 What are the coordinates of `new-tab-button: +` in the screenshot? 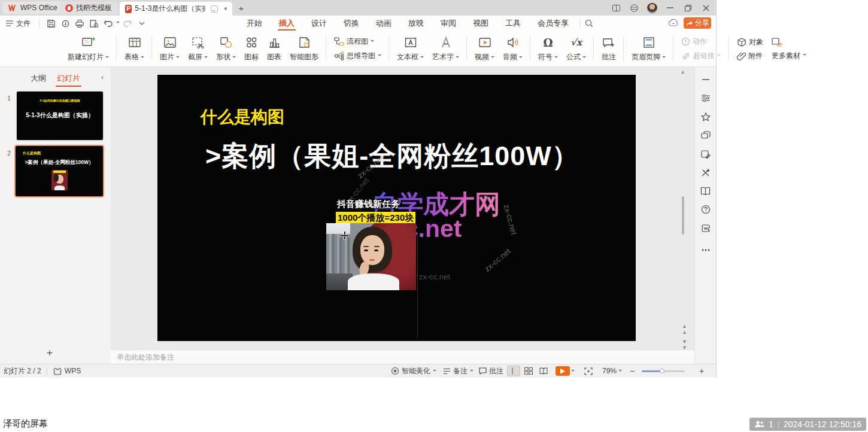 It's located at (241, 8).